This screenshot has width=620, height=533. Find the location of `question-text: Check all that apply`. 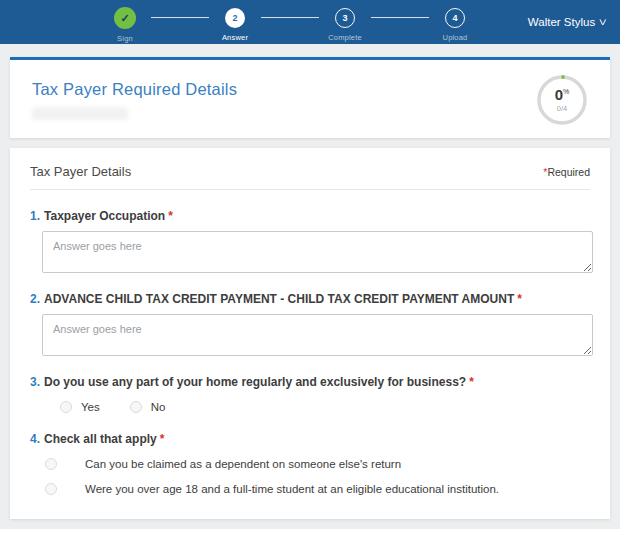

question-text: Check all that apply is located at coordinates (100, 439).